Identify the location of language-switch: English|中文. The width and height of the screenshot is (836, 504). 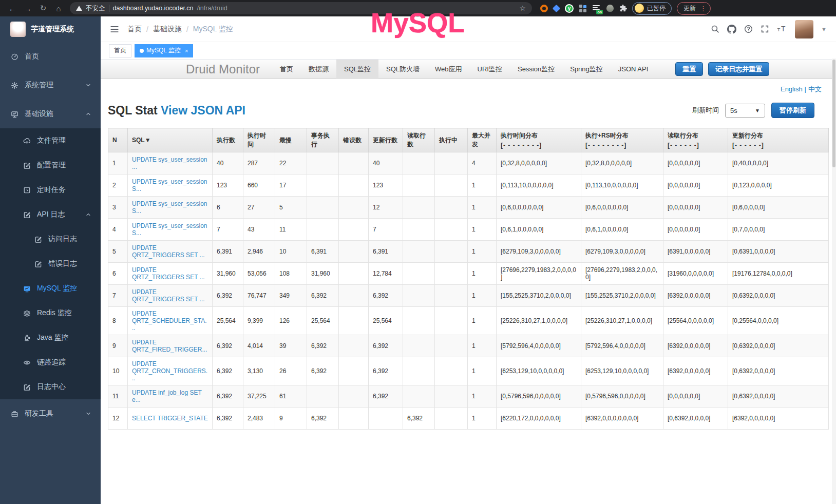
(468, 86).